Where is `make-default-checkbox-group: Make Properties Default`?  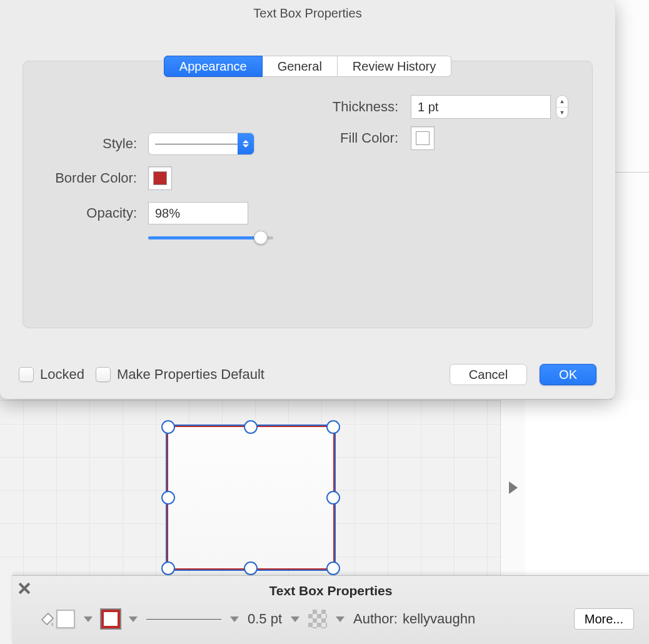
make-default-checkbox-group: Make Properties Default is located at coordinates (180, 375).